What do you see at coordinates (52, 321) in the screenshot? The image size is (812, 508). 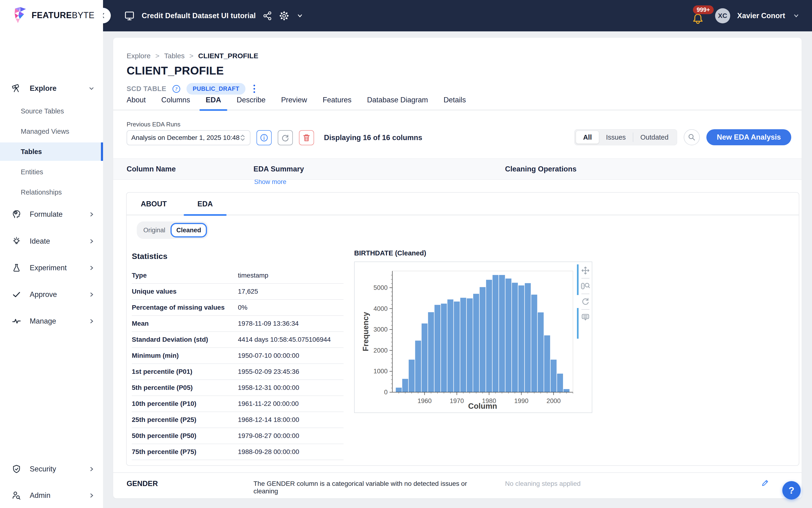 I see `sidebar-item-manage: Manage` at bounding box center [52, 321].